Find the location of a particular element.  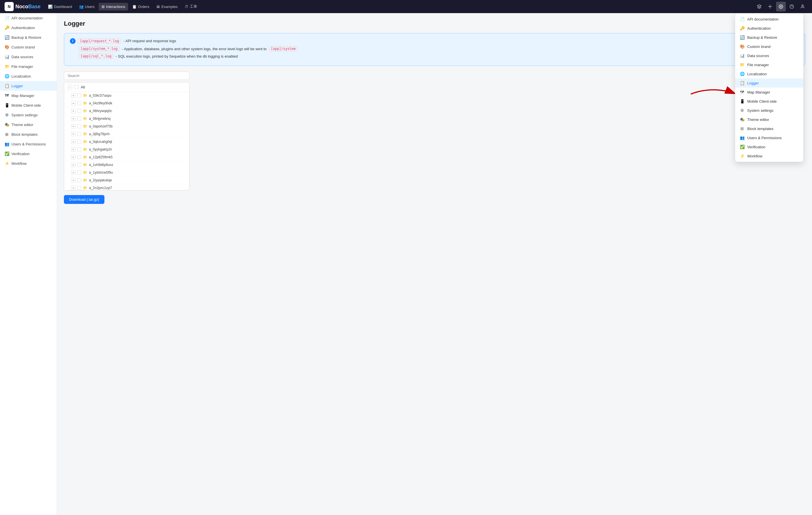

tree-expand-all: − is located at coordinates (70, 87).